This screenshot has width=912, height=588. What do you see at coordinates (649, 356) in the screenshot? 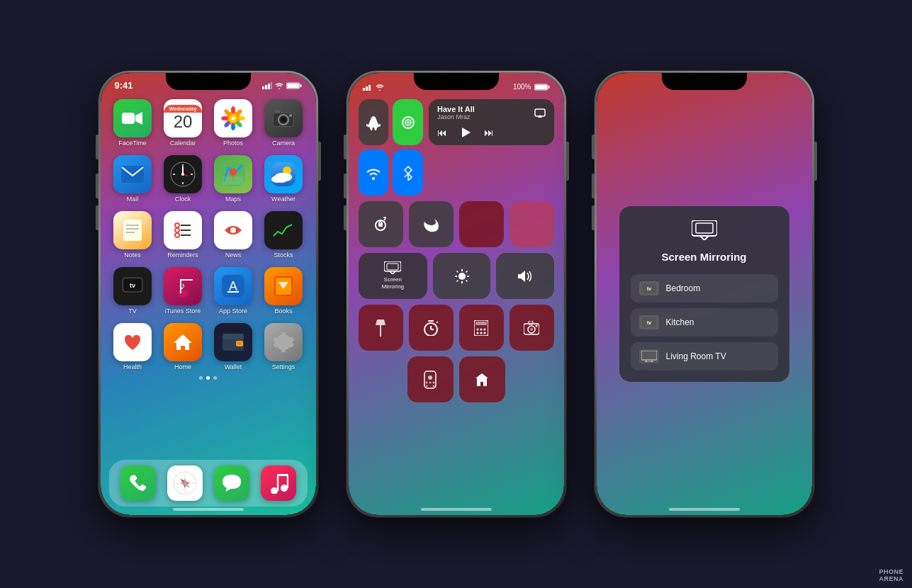
I see `tv-icon-livingroom` at bounding box center [649, 356].